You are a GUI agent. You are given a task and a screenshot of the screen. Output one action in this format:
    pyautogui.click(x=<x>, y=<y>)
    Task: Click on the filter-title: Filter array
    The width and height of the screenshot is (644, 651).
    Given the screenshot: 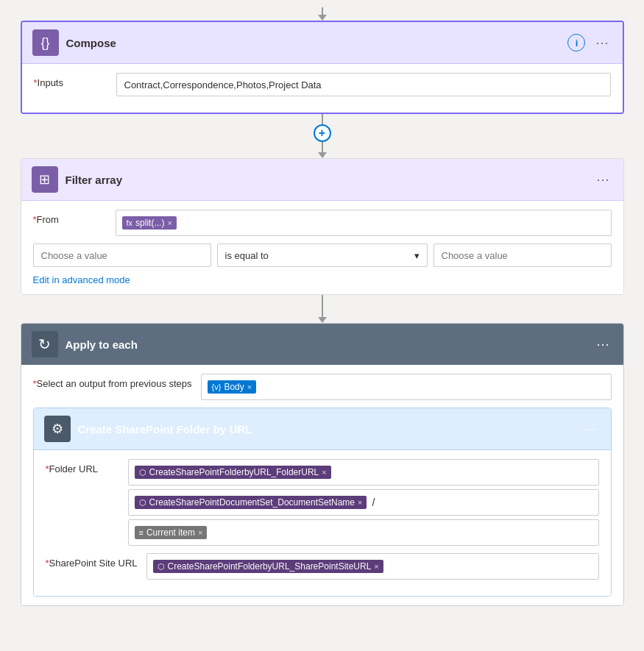 What is the action you would take?
    pyautogui.click(x=326, y=179)
    